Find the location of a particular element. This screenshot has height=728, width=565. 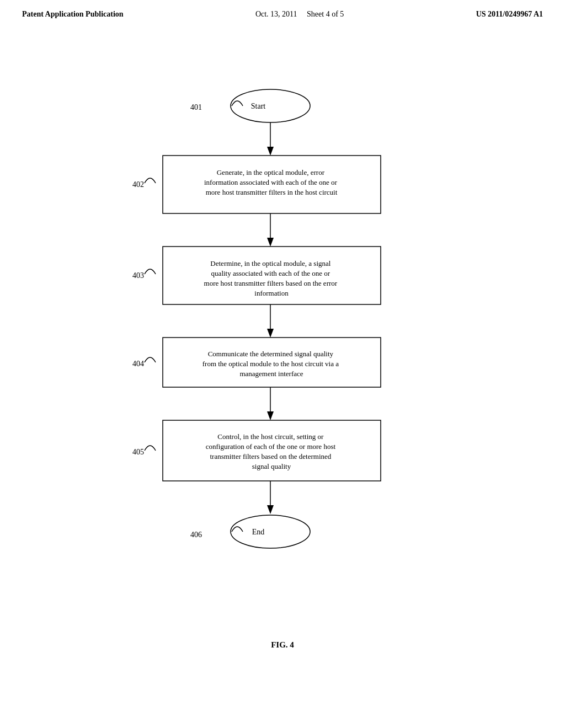

node-405-tick is located at coordinates (150, 448).